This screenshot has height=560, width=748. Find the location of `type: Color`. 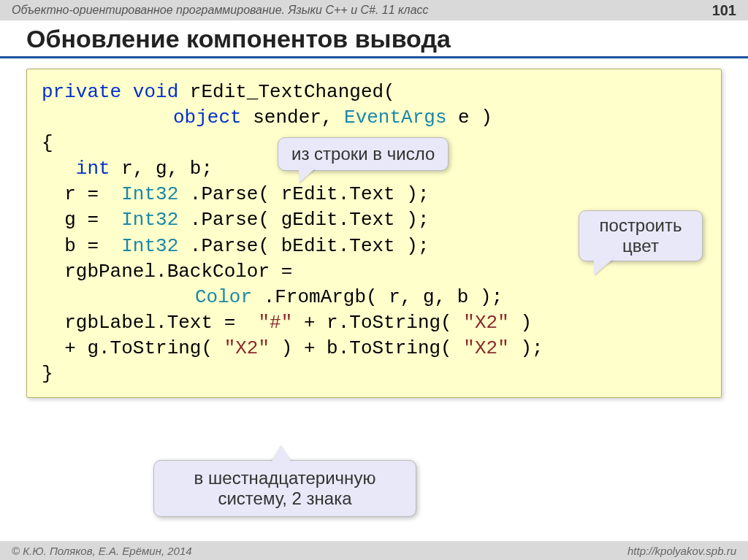

type: Color is located at coordinates (224, 297).